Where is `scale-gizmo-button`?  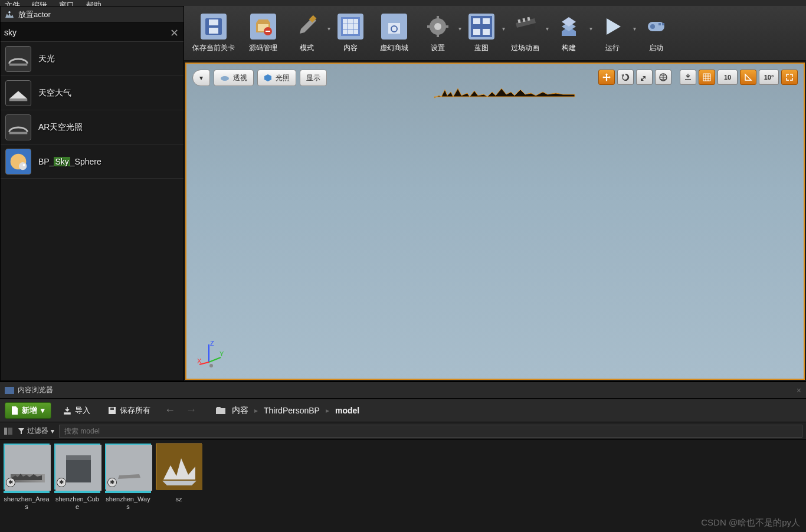
scale-gizmo-button is located at coordinates (644, 77).